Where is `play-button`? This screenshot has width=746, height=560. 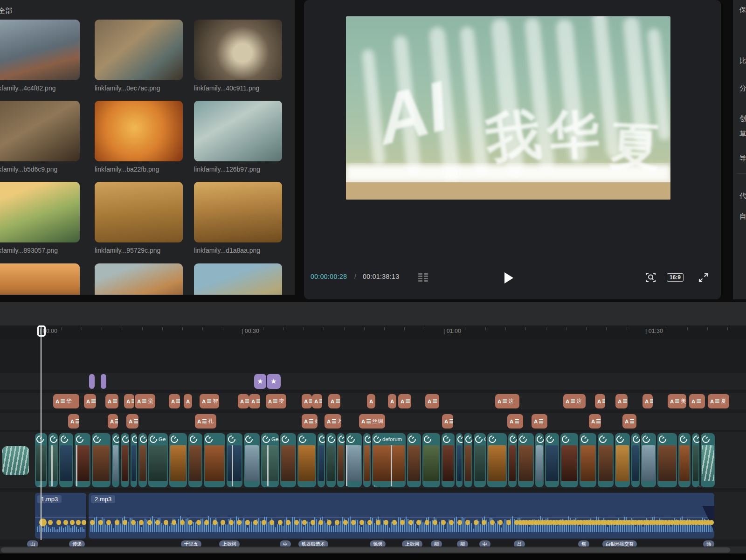
play-button is located at coordinates (509, 278).